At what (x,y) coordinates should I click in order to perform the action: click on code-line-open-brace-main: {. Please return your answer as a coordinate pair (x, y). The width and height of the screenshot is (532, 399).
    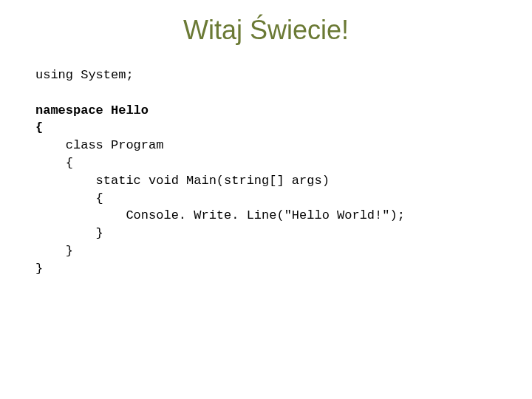
    Looking at the image, I should click on (69, 198).